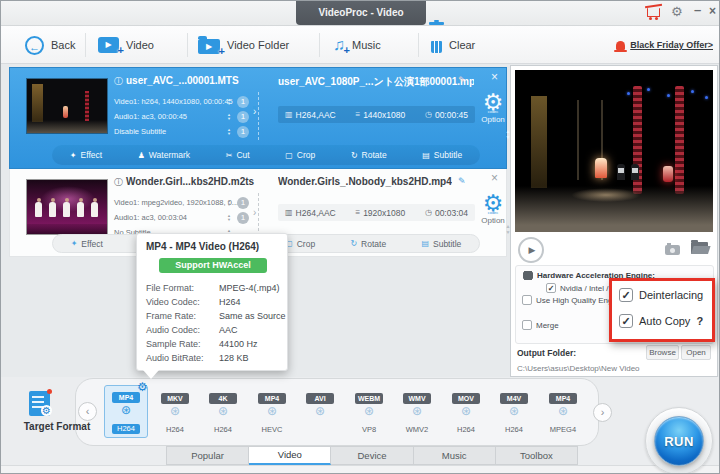 The width and height of the screenshot is (720, 474). I want to click on video-track-count-badge: 1, so click(243, 203).